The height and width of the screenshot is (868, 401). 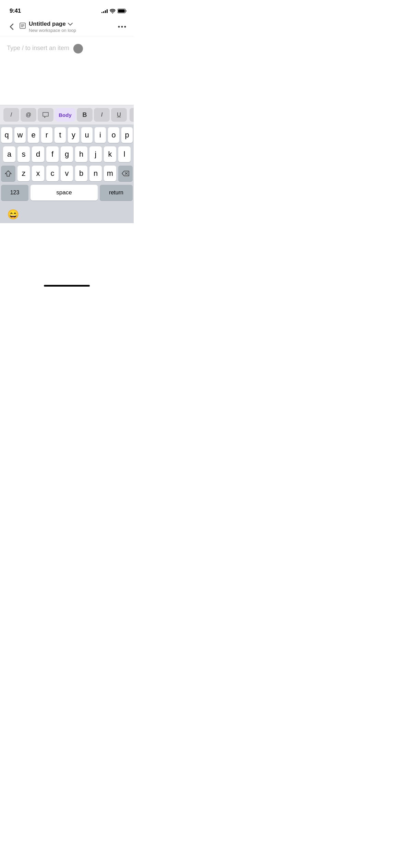 What do you see at coordinates (8, 173) in the screenshot?
I see `shift-key` at bounding box center [8, 173].